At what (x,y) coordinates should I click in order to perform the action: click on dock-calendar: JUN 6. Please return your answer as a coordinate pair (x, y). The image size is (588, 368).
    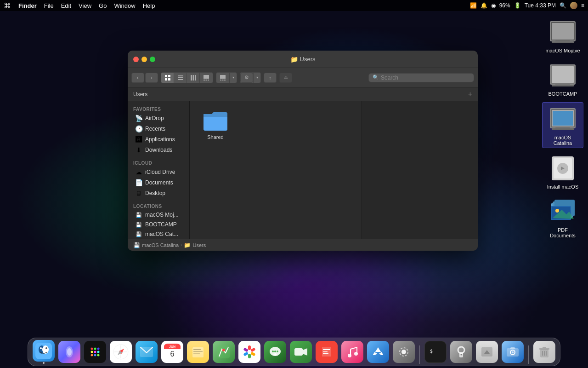
    Looking at the image, I should click on (172, 352).